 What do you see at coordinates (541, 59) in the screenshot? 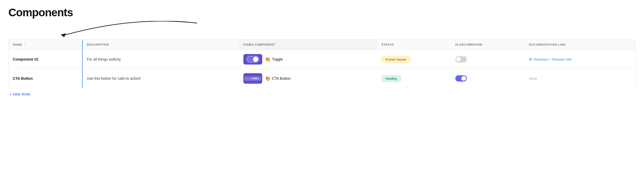
I see `releases-link: Releases` at bounding box center [541, 59].